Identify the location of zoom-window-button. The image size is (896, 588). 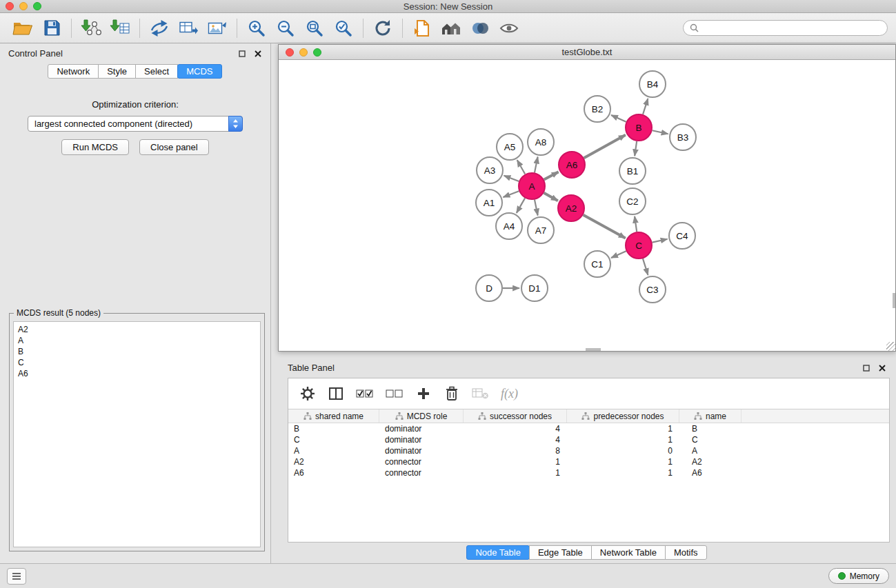
(37, 6).